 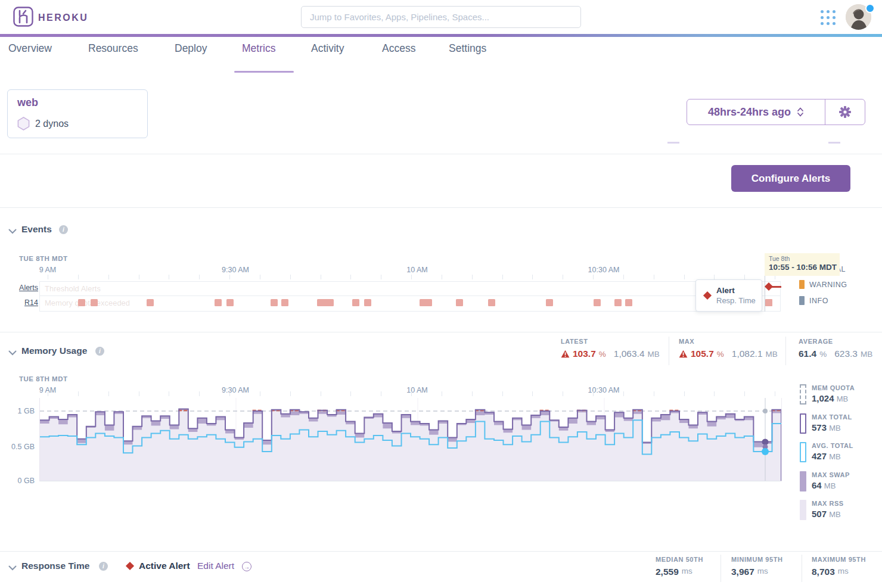 I want to click on info-swatch, so click(x=802, y=300).